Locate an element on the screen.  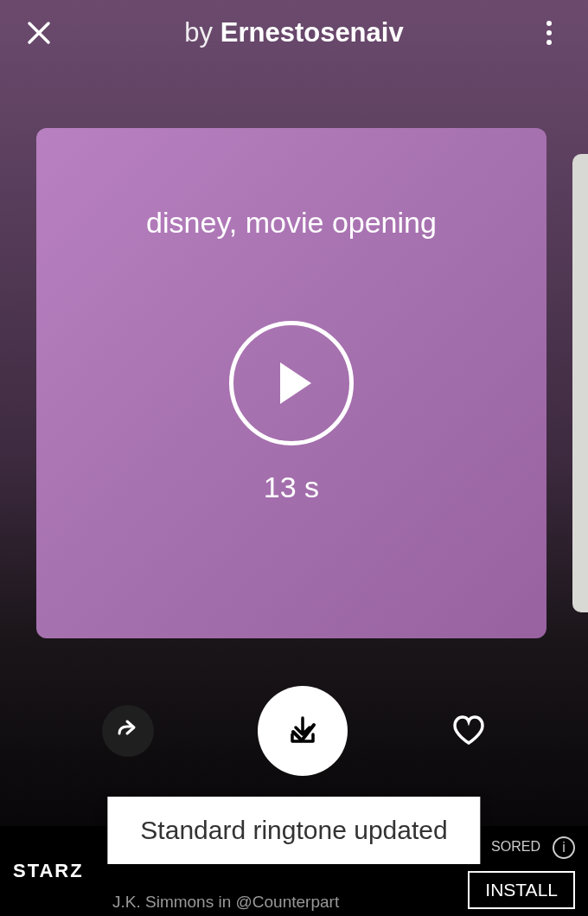
share-icon is located at coordinates (128, 731).